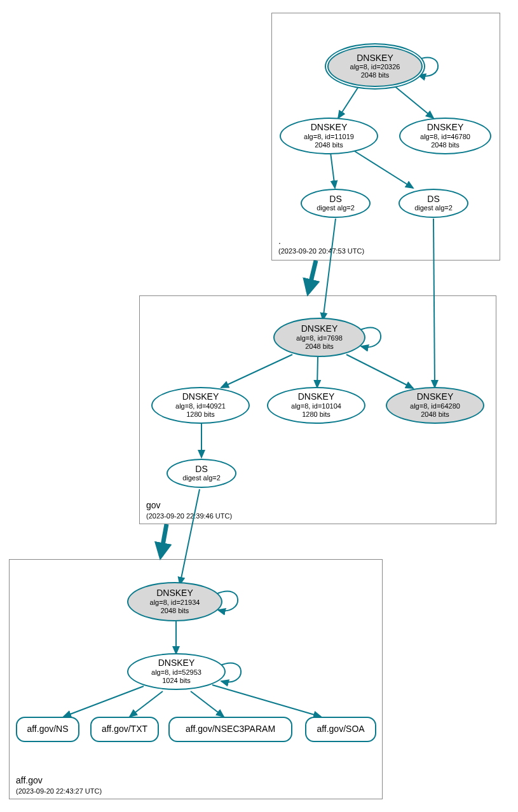 The height and width of the screenshot is (812, 518). I want to click on dnskey-gov-ksk: DNSKEY alg=8, id=7698 2048 bits, so click(319, 337).